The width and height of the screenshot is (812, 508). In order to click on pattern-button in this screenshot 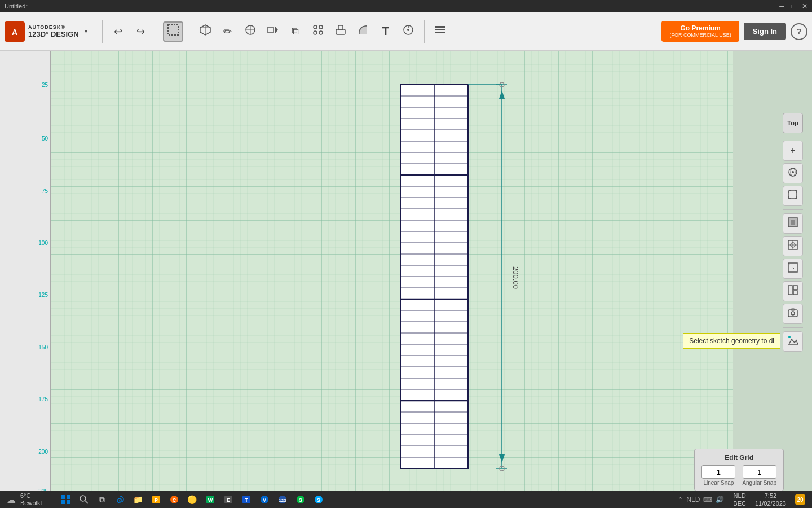, I will do `click(318, 32)`.